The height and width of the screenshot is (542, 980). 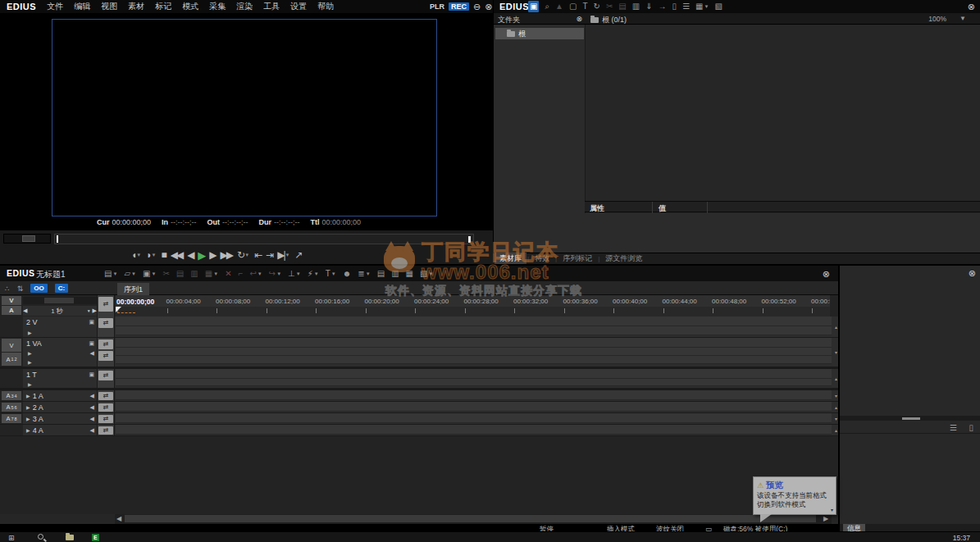 I want to click on timescale-control: ◀ 1 秒 ▼ ▶, so click(x=60, y=311).